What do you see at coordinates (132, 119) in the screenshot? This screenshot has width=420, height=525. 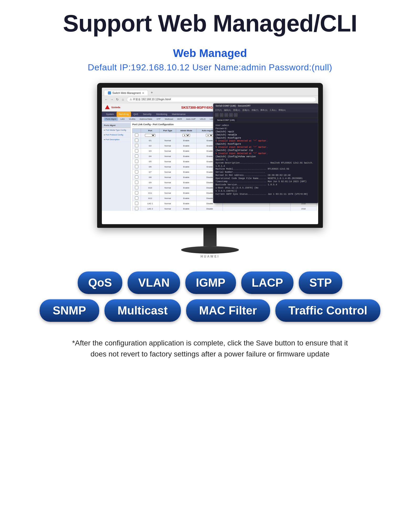 I see `subnav-vlans: VLANs` at bounding box center [132, 119].